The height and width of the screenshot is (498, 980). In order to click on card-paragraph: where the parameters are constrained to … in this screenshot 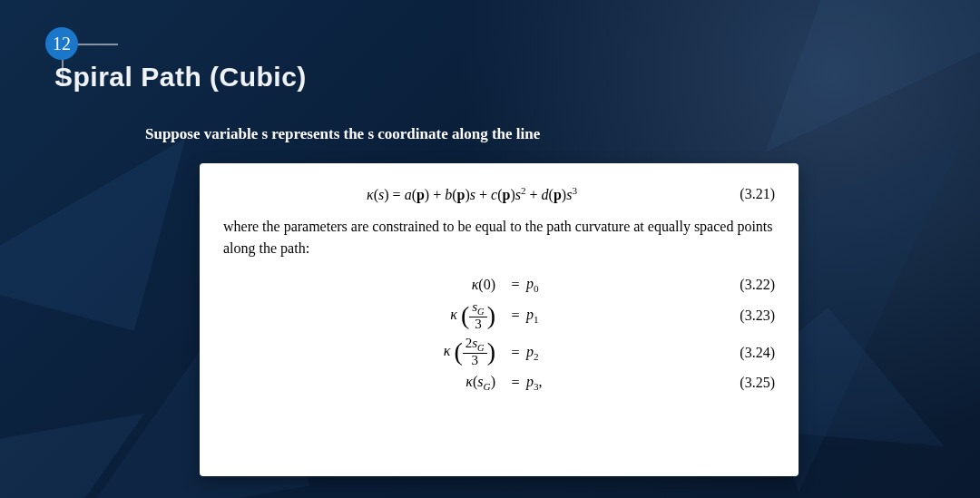, I will do `click(499, 238)`.